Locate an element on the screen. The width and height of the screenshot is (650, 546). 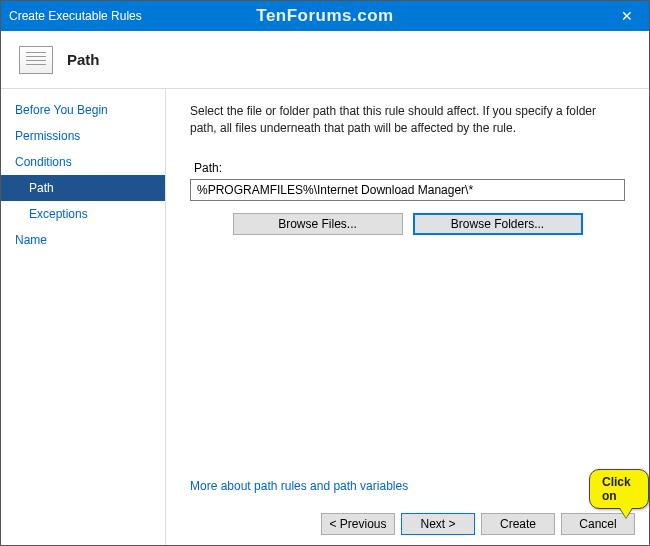
browse-folders-button: Browse Folders... is located at coordinates (498, 224).